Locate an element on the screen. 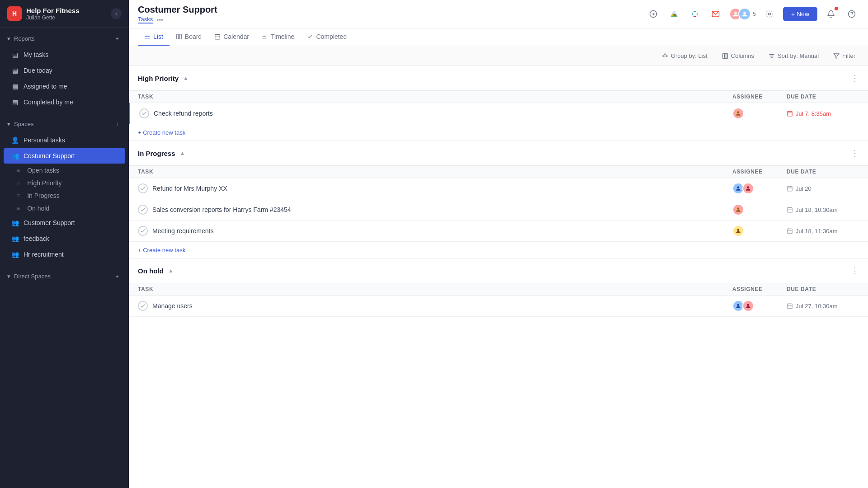 The width and height of the screenshot is (868, 488). notifications-button is located at coordinates (831, 14).